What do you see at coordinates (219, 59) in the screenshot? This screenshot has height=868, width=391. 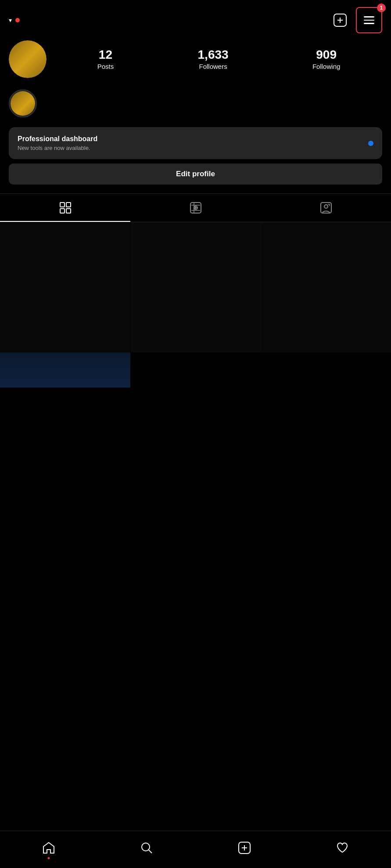 I see `stats-row: 12 Posts 1,633 Followers 909 Following` at bounding box center [219, 59].